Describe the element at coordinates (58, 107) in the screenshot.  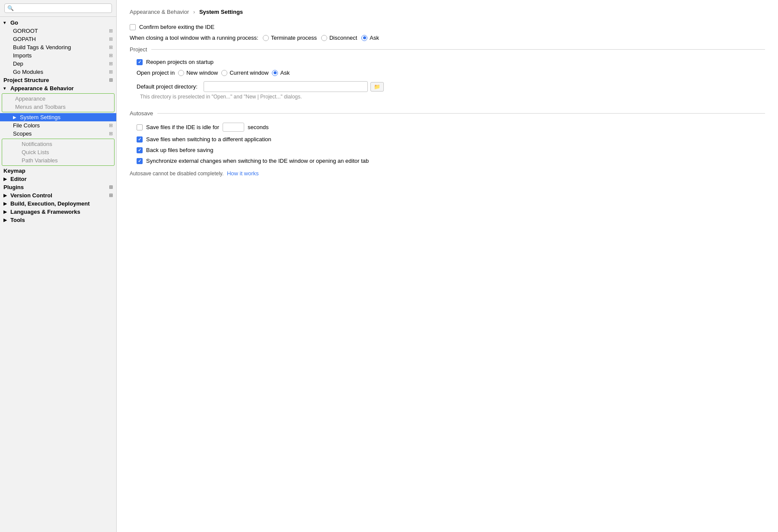
I see `sidebar-item-menus-toolbars: Menus and Toolbars` at that location.